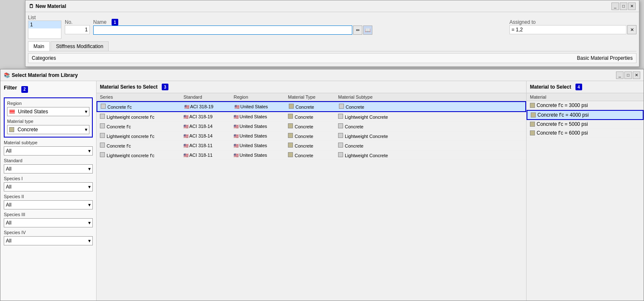 The height and width of the screenshot is (301, 644). What do you see at coordinates (311, 136) in the screenshot?
I see `series-table-row: Lightweight concrete f'c 🇺🇸ACI 318-14 🇺🇸…` at bounding box center [311, 136].